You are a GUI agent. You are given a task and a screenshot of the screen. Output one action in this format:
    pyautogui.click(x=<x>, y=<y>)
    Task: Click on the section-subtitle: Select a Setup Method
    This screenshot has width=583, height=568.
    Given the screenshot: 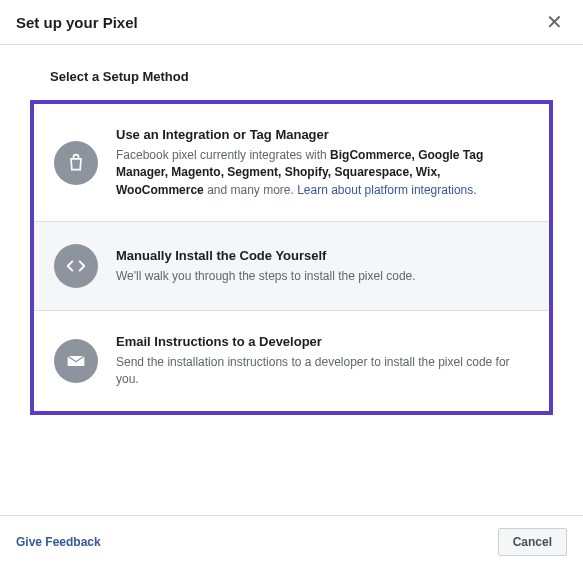 What is the action you would take?
    pyautogui.click(x=292, y=80)
    